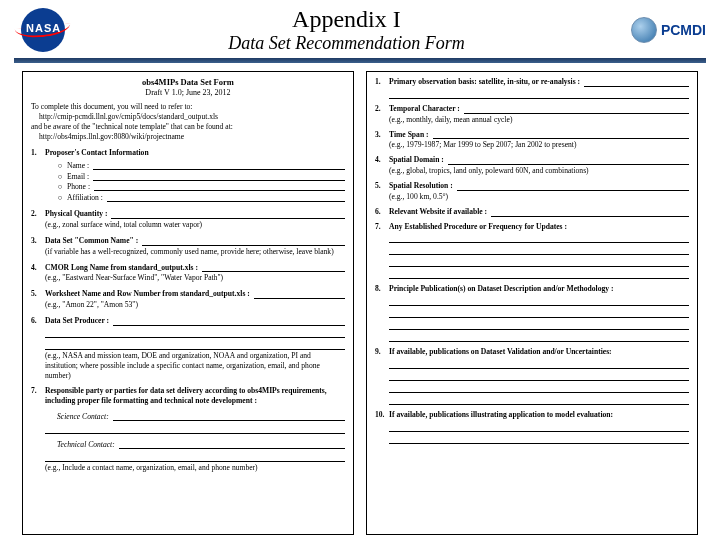 This screenshot has height=540, width=720. I want to click on pcmdi-logo-text: PCMDI, so click(684, 30).